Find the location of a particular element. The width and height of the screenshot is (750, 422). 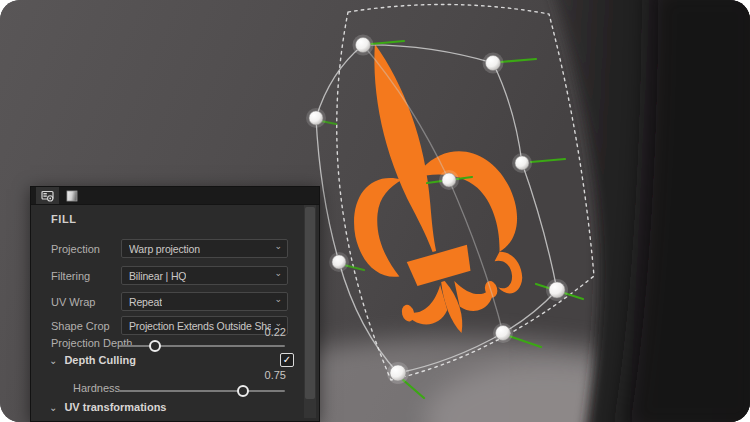

uv-wrap-dropdown: Repeat ⌄ is located at coordinates (204, 302).